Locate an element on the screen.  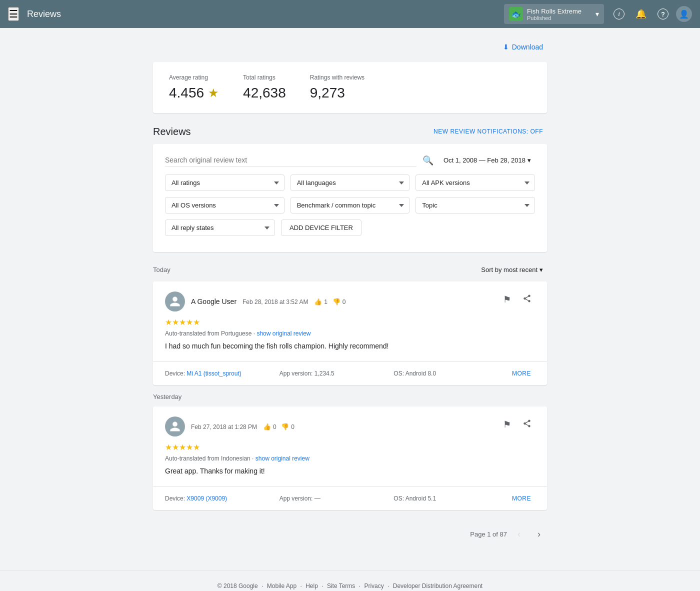
page-title: Reviews is located at coordinates (266, 14).